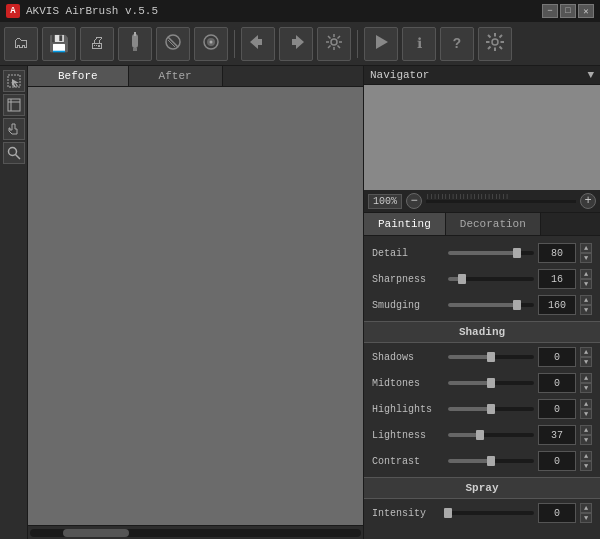 The image size is (600, 539). I want to click on shadows-spin: ▲ ▼, so click(586, 357).